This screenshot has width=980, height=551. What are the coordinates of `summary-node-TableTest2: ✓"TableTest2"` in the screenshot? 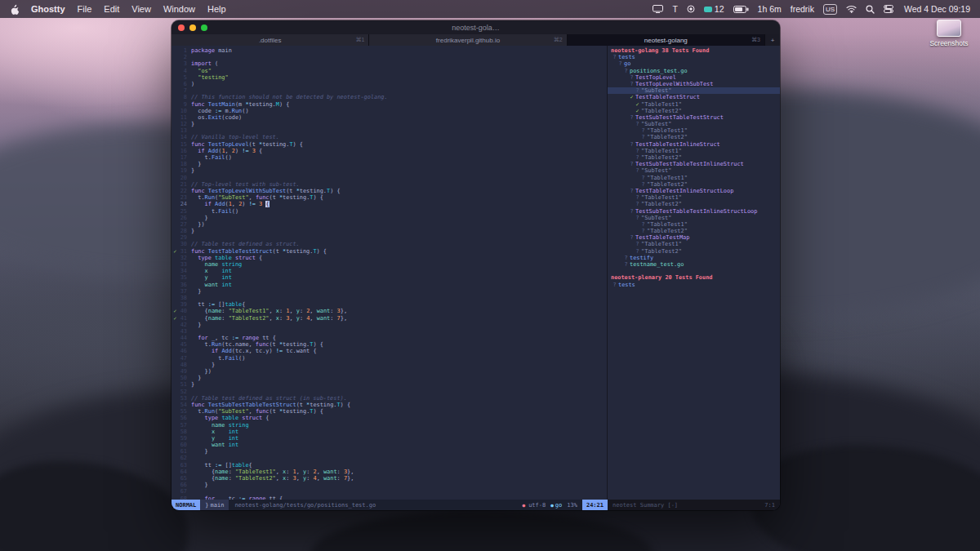 It's located at (694, 111).